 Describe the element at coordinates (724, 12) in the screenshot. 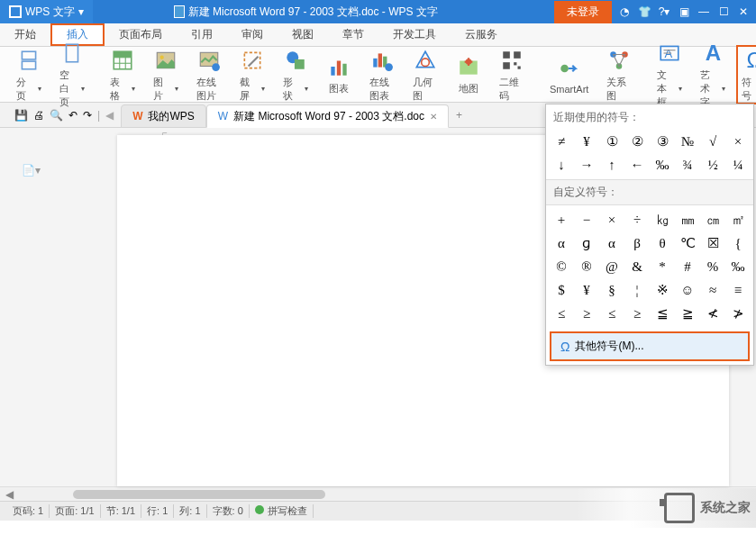

I see `maximize-icon: ☐` at that location.